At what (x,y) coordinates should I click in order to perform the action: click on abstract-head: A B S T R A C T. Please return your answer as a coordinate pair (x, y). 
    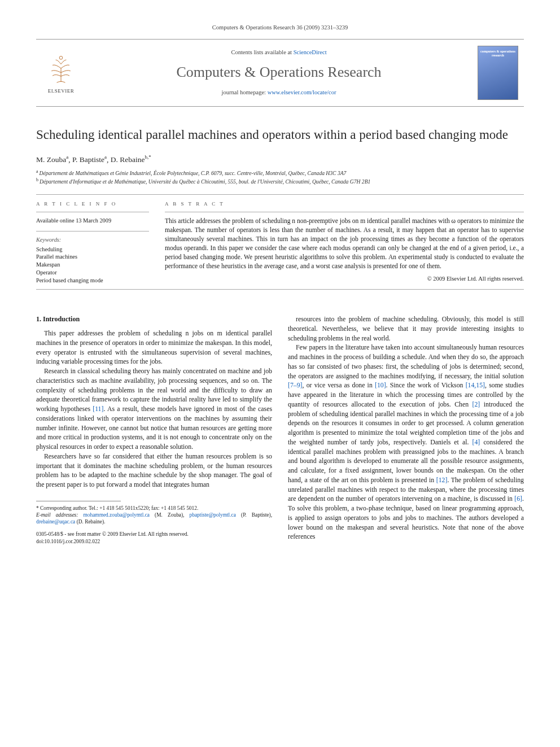
    Looking at the image, I should click on (344, 204).